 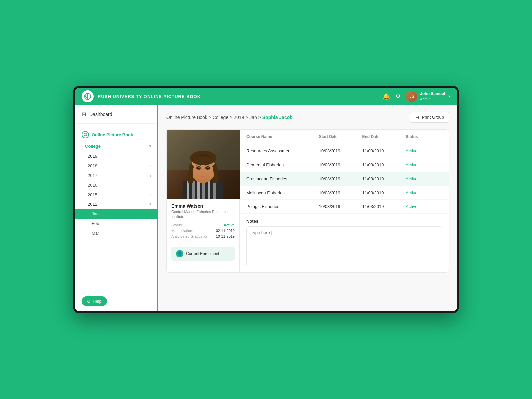 I want to click on breadcrumb-path: Online Picture Book > College > 2019 > J…, so click(x=214, y=117).